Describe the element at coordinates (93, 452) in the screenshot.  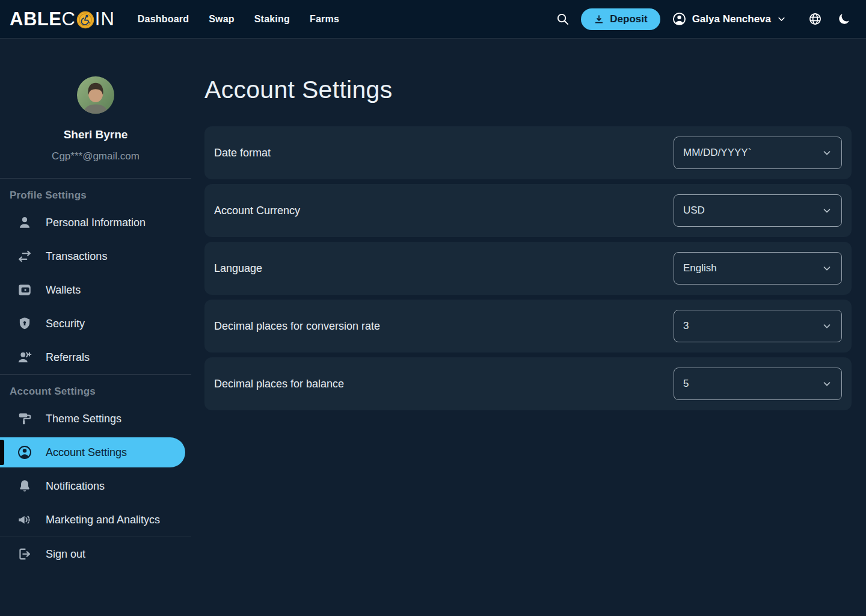
I see `sidebar-item-account-settings: Account Settings` at that location.